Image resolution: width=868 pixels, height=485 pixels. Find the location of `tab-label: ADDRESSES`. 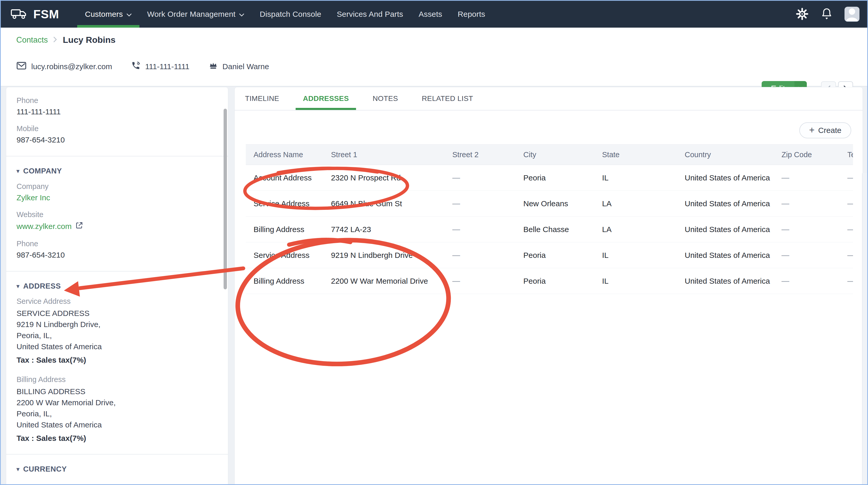

tab-label: ADDRESSES is located at coordinates (326, 98).